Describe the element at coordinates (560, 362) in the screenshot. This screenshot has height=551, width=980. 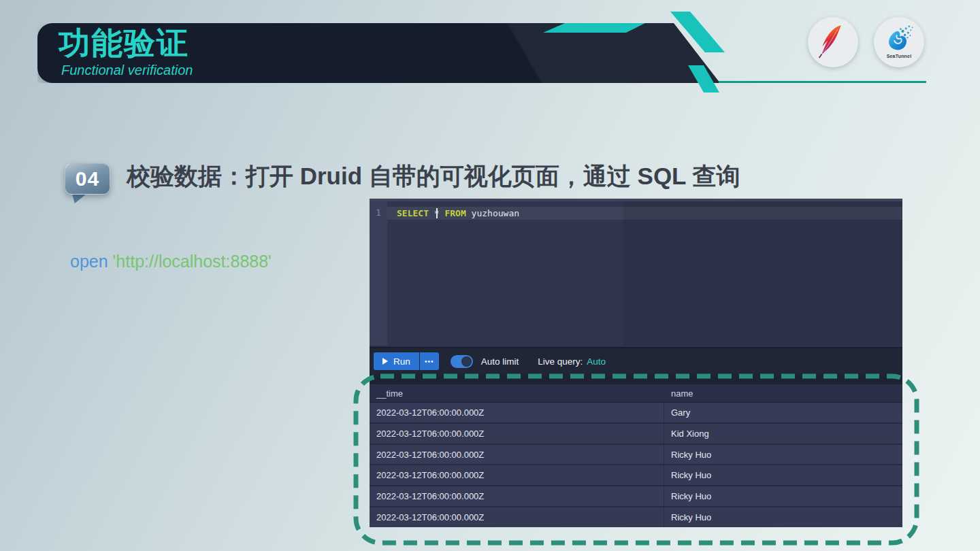
I see `live-query-label: Live query:` at that location.